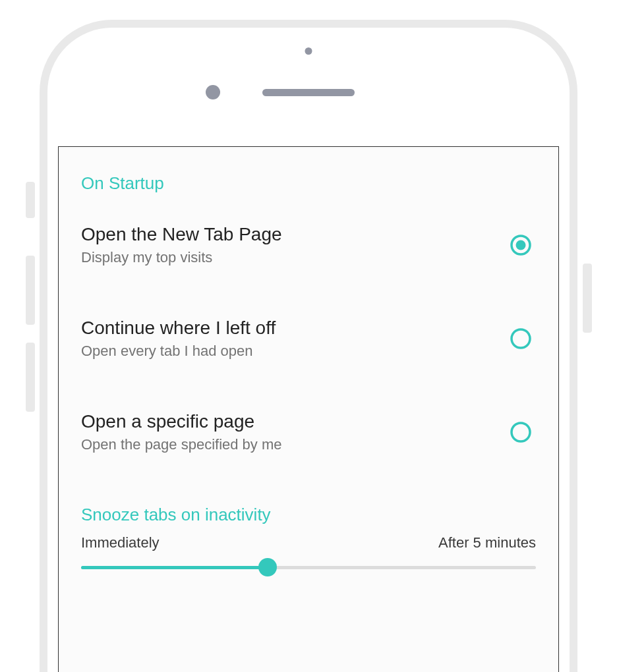  What do you see at coordinates (268, 567) in the screenshot?
I see `slider-thumb` at bounding box center [268, 567].